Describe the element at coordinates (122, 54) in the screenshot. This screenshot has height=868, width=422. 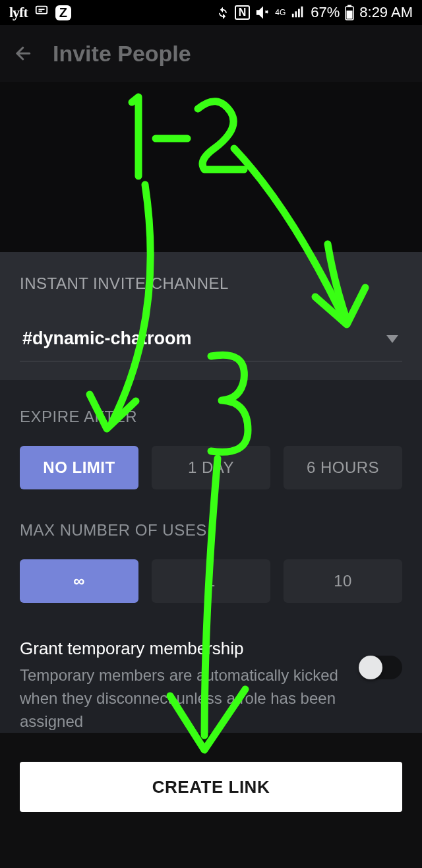
I see `page-title: Invite People` at that location.